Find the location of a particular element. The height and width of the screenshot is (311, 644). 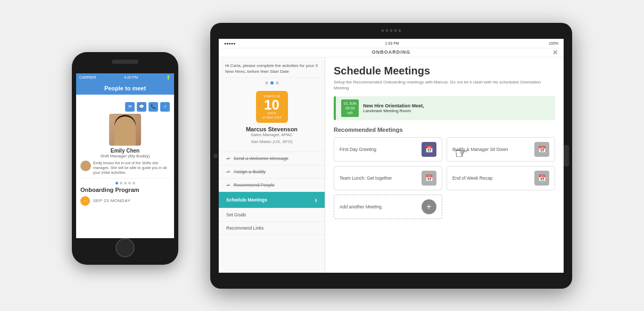

meetings-grid: First Day Greeting 📅 ☞ Buddy & Manager S… is located at coordinates (444, 178).